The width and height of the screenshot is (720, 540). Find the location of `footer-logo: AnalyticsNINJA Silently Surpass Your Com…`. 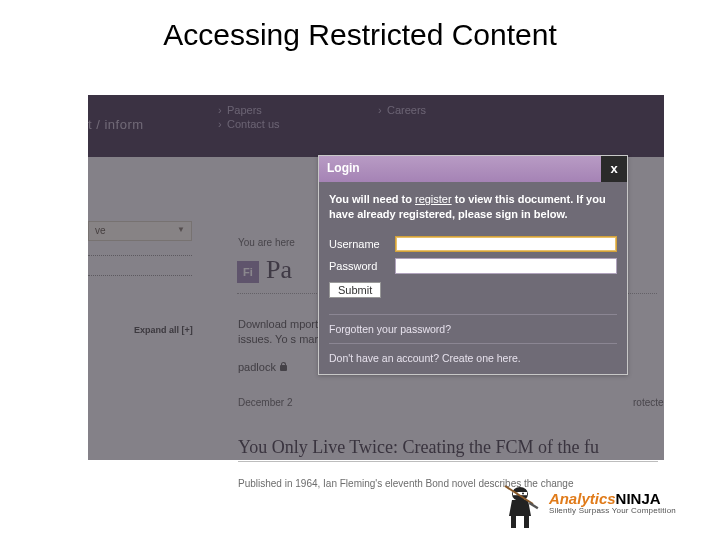

footer-logo: AnalyticsNINJA Silently Surpass Your Com… is located at coordinates (586, 505).